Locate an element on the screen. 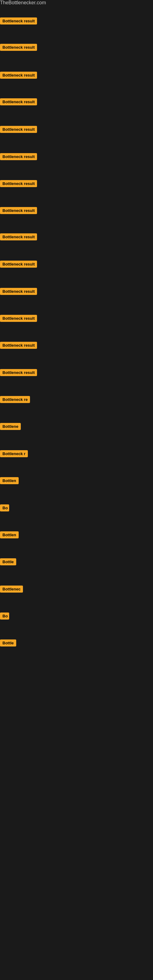 Image resolution: width=153 pixels, height=980 pixels. bottleneck-result-badge: Bottlenec is located at coordinates (11, 589).